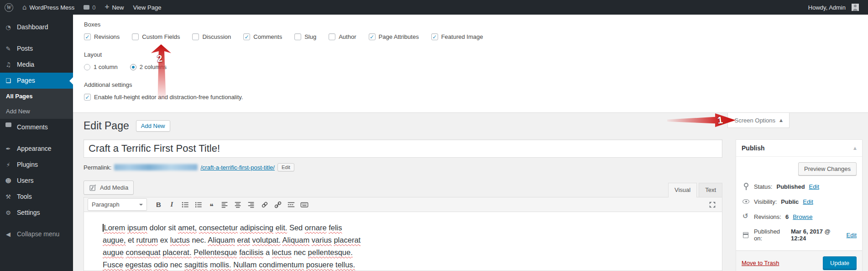 The width and height of the screenshot is (868, 271). Describe the element at coordinates (817, 235) in the screenshot. I see `row-value: Mar 6, 2017 @ 12:24` at that location.